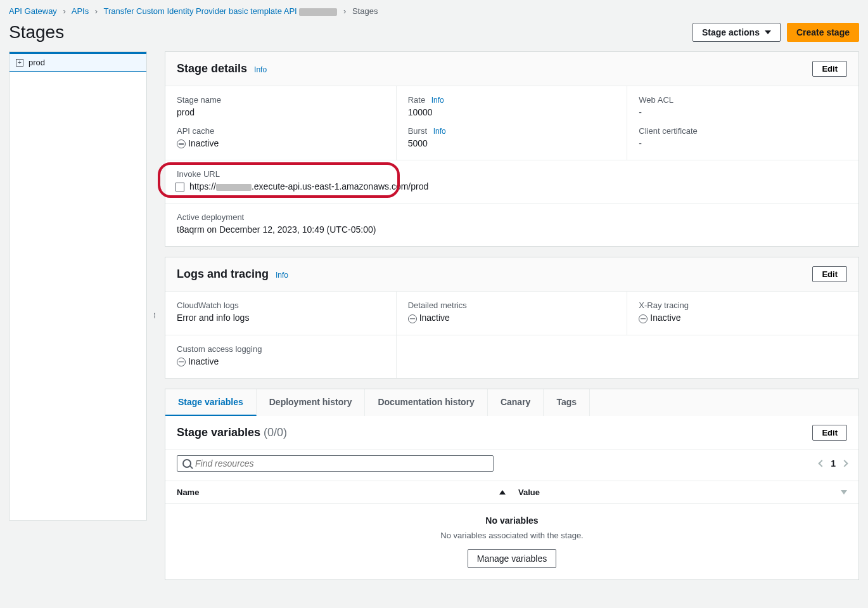 The image size is (868, 608). What do you see at coordinates (512, 535) in the screenshot?
I see `empty-desc: No variables associated with the stage.` at bounding box center [512, 535].